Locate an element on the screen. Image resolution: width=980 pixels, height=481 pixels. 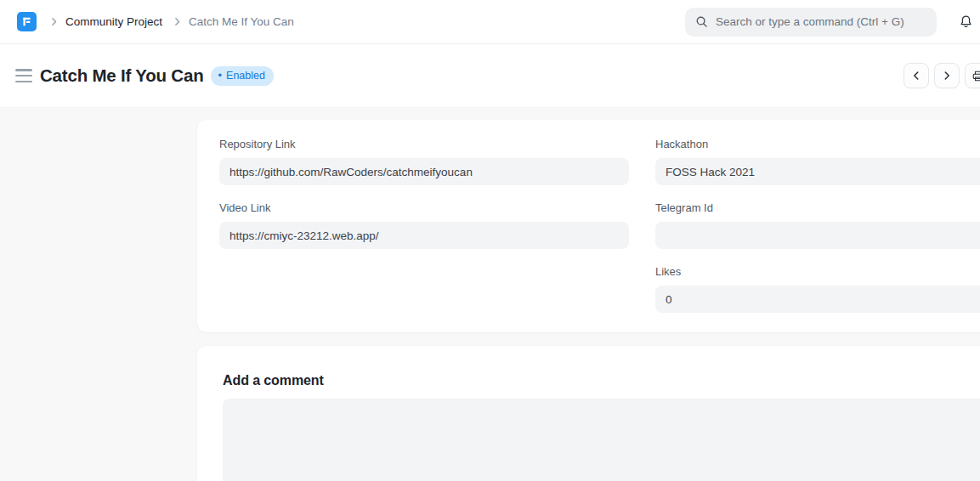
field-likes: Likes is located at coordinates (818, 289).